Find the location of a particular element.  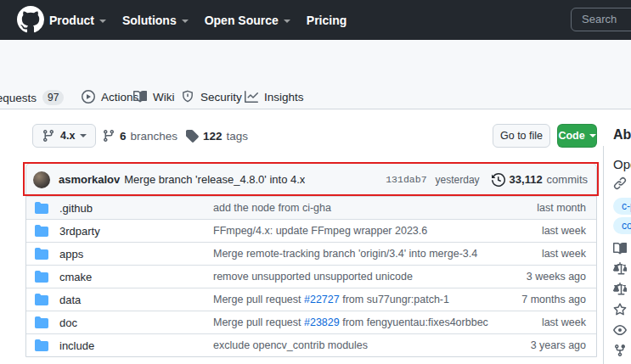

commit-message-cell: Merge pull request #23829 from fengyuent… is located at coordinates (374, 322).